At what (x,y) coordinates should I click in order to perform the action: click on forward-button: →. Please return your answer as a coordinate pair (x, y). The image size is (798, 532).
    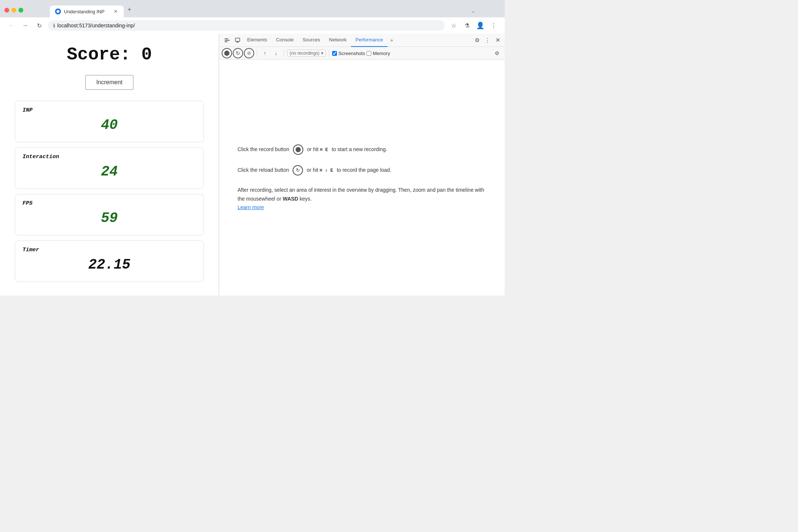
    Looking at the image, I should click on (25, 25).